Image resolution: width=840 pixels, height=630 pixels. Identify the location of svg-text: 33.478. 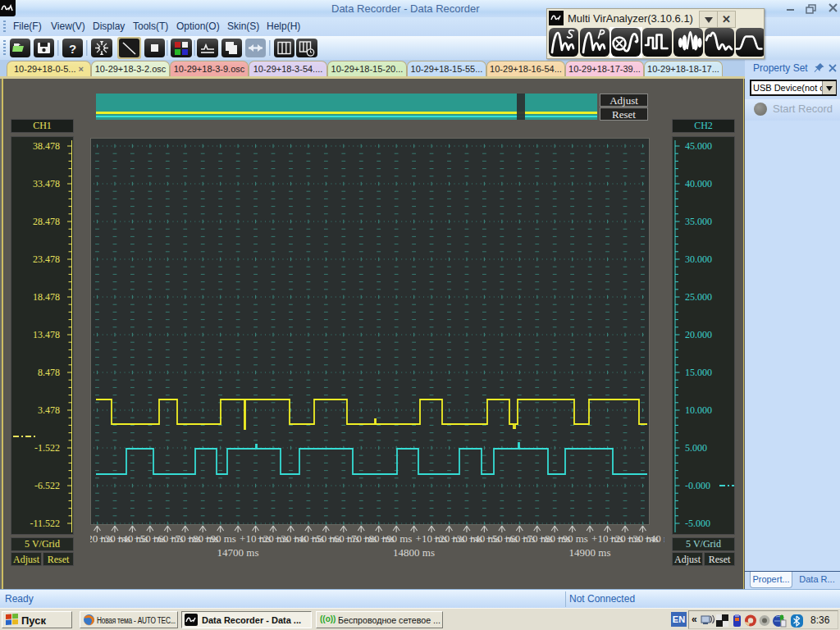
(46, 184).